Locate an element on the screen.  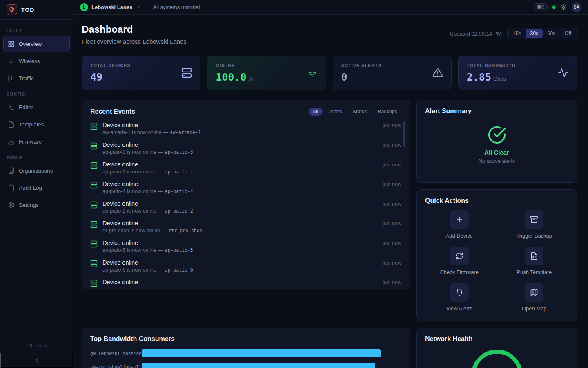
event-device-name: ap-patio-2 is located at coordinates (179, 211).